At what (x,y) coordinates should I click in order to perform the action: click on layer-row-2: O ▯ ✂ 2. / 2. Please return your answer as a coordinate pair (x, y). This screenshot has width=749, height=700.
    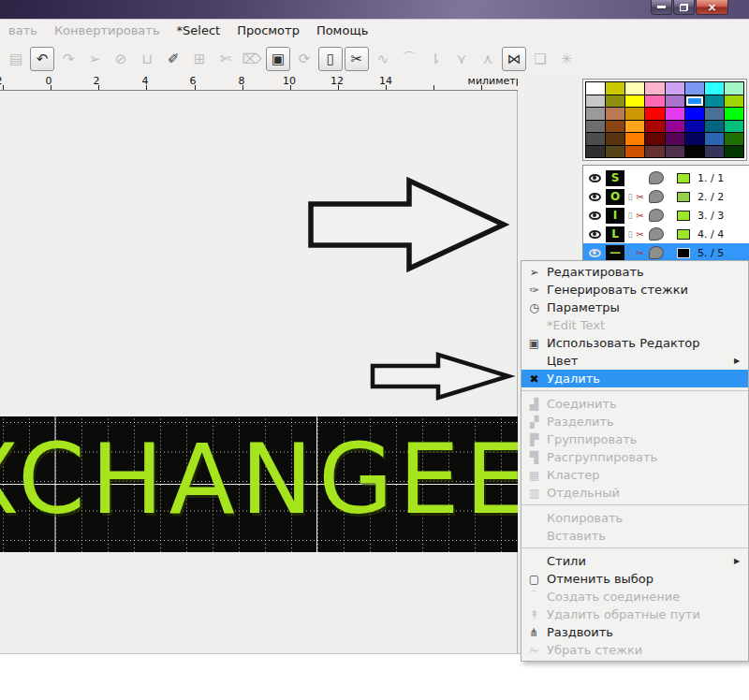
    Looking at the image, I should click on (667, 197).